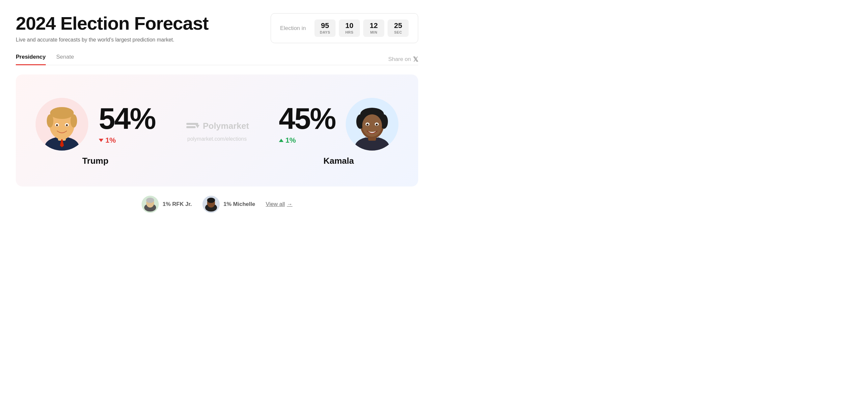 The image size is (868, 398). I want to click on countdown-days-label: DAYS, so click(325, 32).